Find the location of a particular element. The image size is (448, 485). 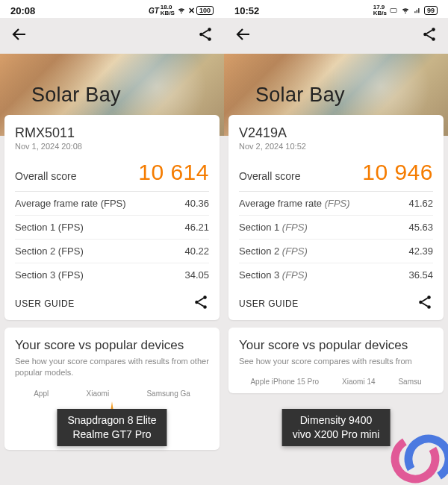

overall-score-value: 10 614 is located at coordinates (173, 172).